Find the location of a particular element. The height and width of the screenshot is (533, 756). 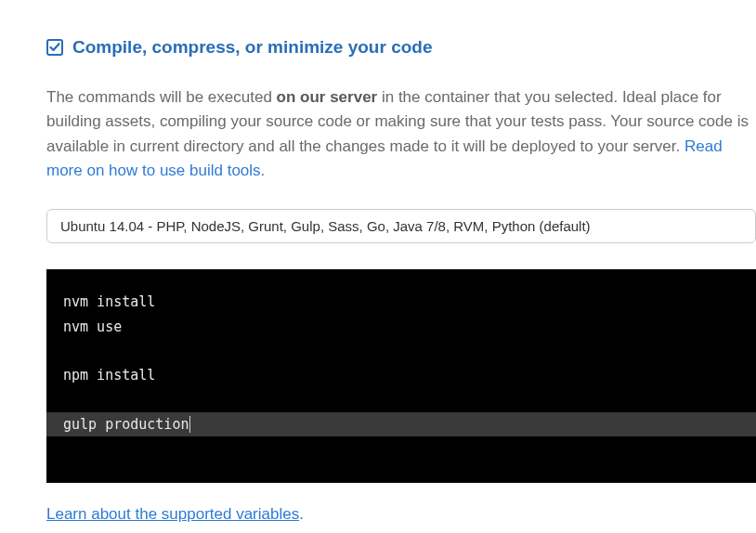

section-title: Compile, compress, or minimize your code is located at coordinates (253, 47).